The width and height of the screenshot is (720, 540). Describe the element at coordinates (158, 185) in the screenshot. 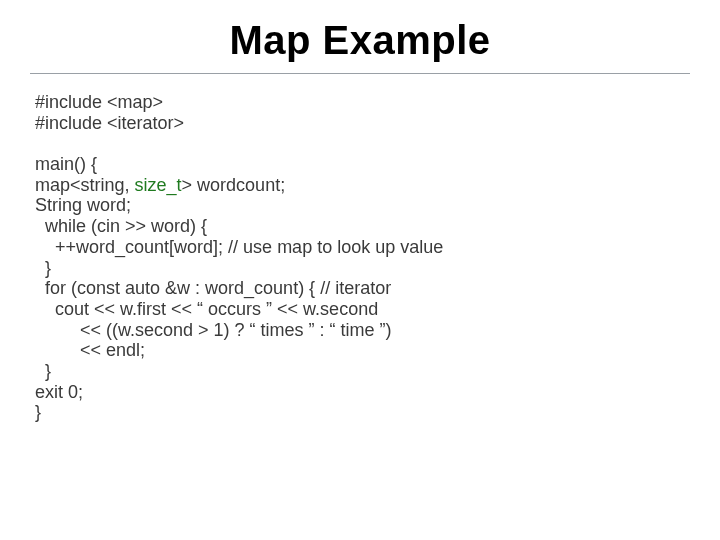

I see `code-type: size_t` at that location.